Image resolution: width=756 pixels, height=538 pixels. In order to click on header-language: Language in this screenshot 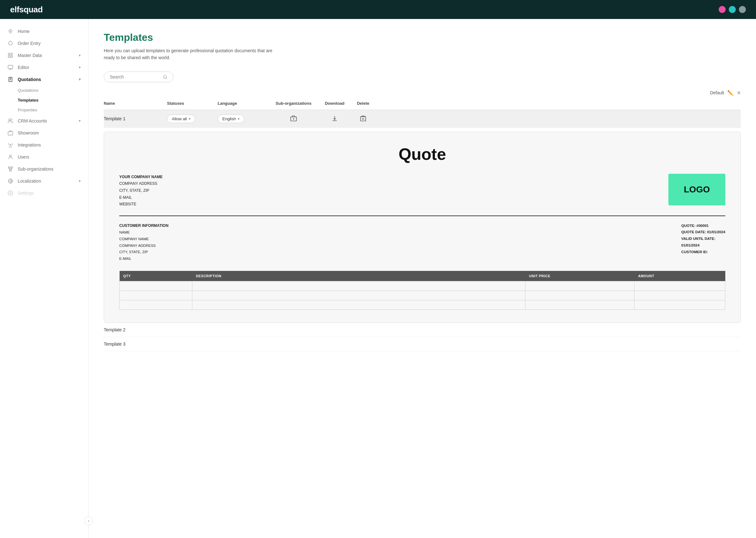, I will do `click(243, 103)`.